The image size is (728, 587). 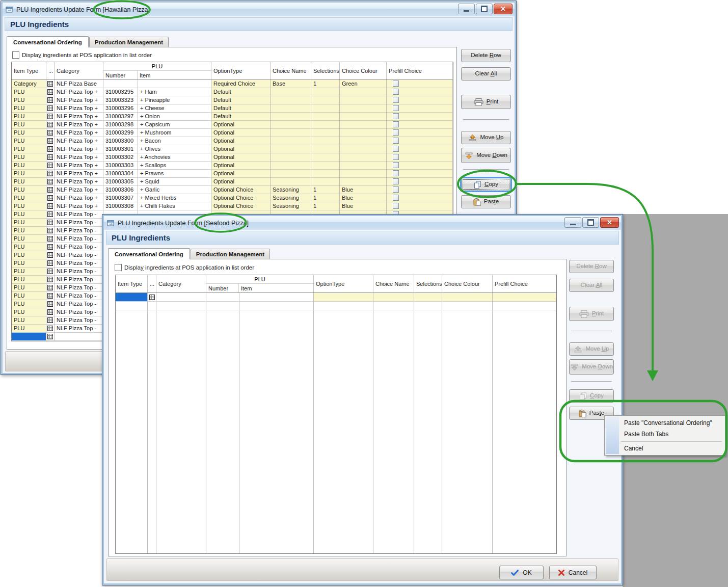 What do you see at coordinates (175, 92) in the screenshot?
I see `cell-item: + Ham` at bounding box center [175, 92].